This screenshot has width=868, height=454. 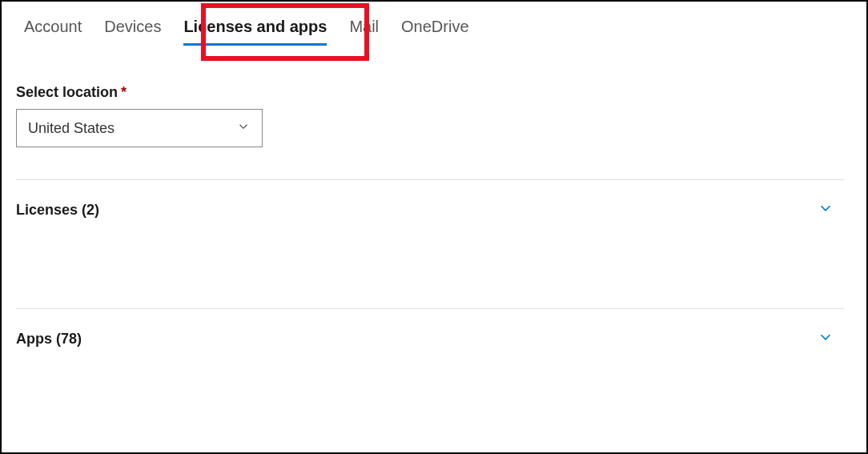 I want to click on apps-section-header: Apps (78), so click(x=430, y=328).